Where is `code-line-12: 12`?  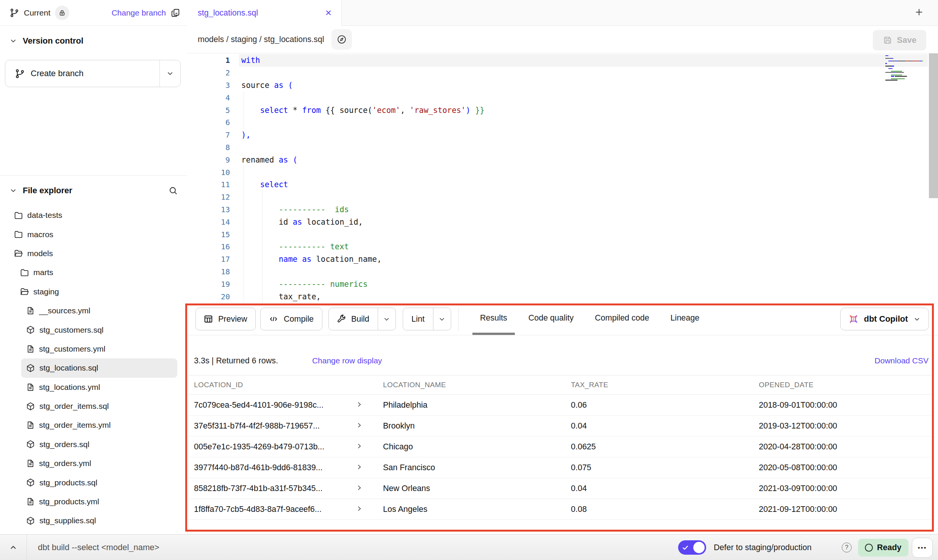 code-line-12: 12 is located at coordinates (558, 197).